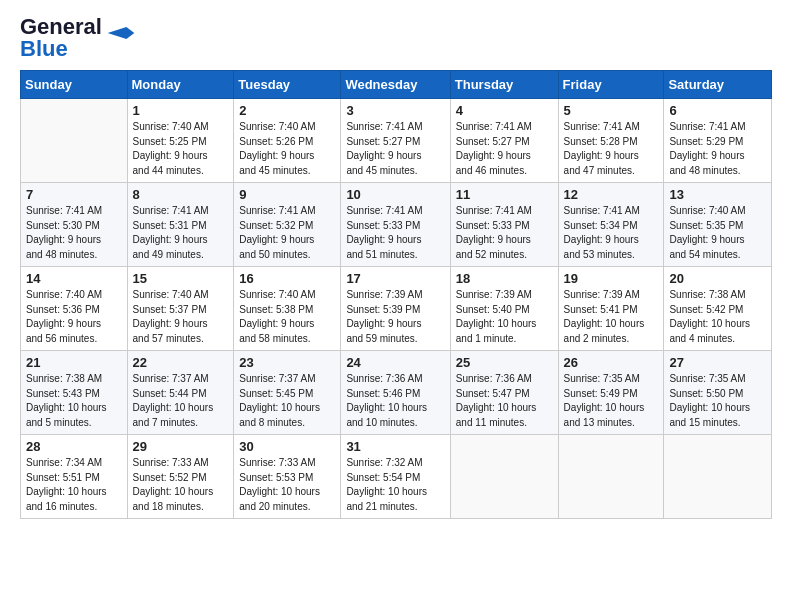 This screenshot has width=792, height=612. What do you see at coordinates (612, 401) in the screenshot?
I see `day-info: Sunrise: 7:35 AM Sunset: 5:49 PM Dayligh…` at bounding box center [612, 401].